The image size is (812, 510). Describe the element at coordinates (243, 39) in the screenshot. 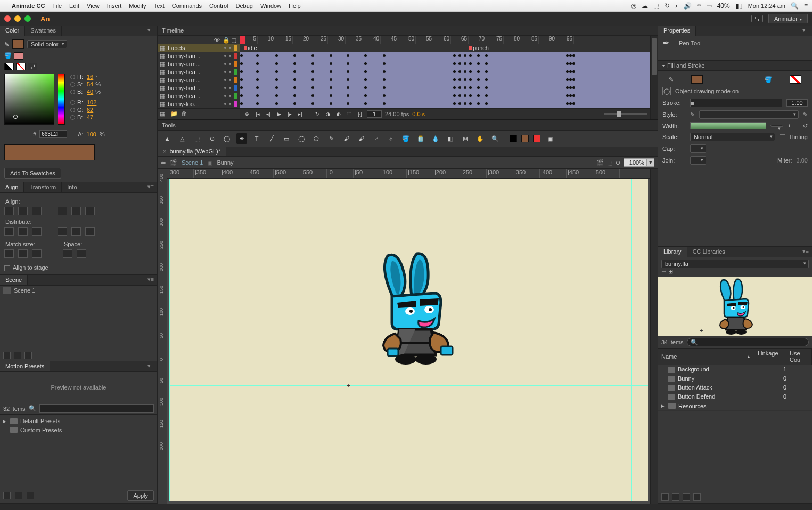

I see `playhead` at that location.